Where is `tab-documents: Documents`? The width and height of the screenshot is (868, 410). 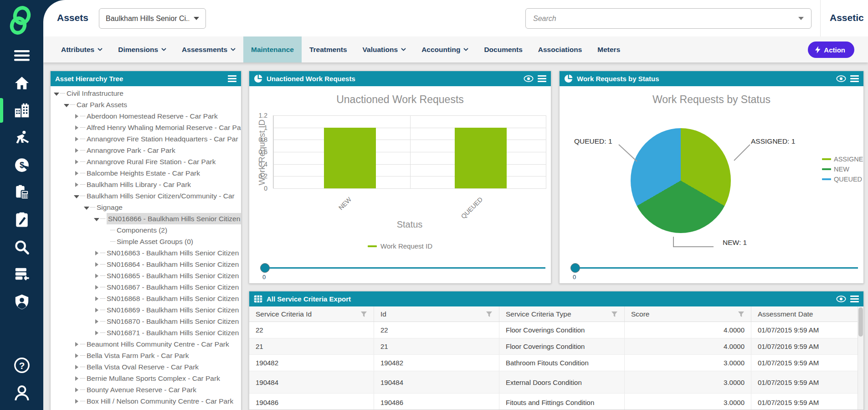 tab-documents: Documents is located at coordinates (503, 49).